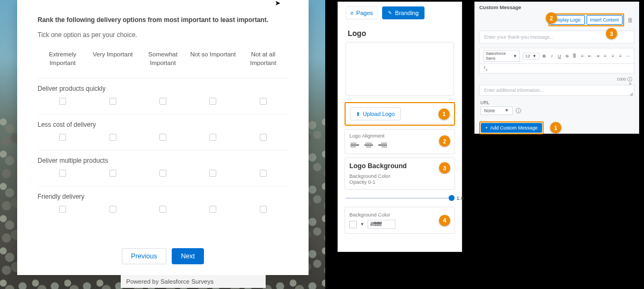  What do you see at coordinates (400, 198) in the screenshot?
I see `slider-track` at bounding box center [400, 198].